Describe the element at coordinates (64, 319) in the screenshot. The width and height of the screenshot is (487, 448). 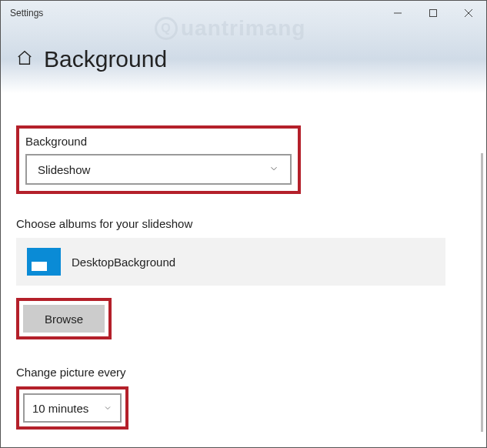
I see `browse-button-label: Browse` at that location.